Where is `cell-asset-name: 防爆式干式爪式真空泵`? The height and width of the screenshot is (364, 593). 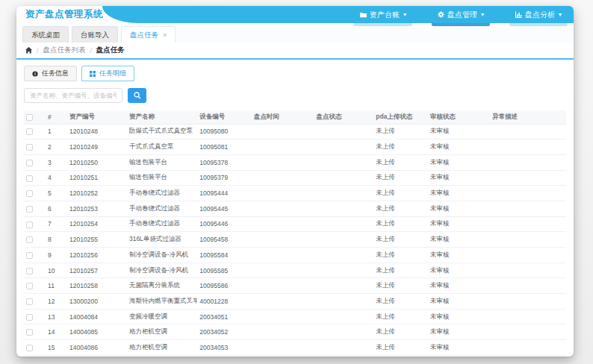 cell-asset-name: 防爆式干式爪式真空泵 is located at coordinates (162, 131).